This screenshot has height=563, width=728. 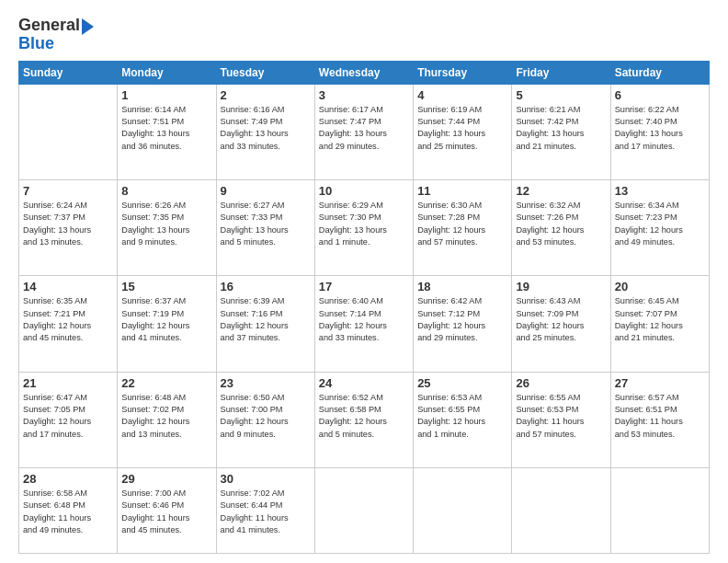 What do you see at coordinates (68, 320) in the screenshot?
I see `day-info: Sunrise: 6:35 AM Sunset: 7:21 PM Dayligh…` at bounding box center [68, 320].